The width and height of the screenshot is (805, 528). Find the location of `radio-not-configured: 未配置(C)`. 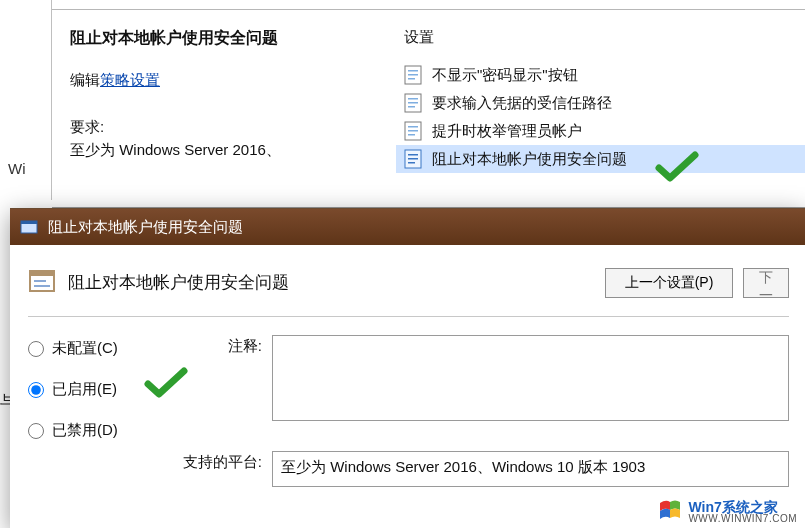

radio-not-configured: 未配置(C) is located at coordinates (88, 348).